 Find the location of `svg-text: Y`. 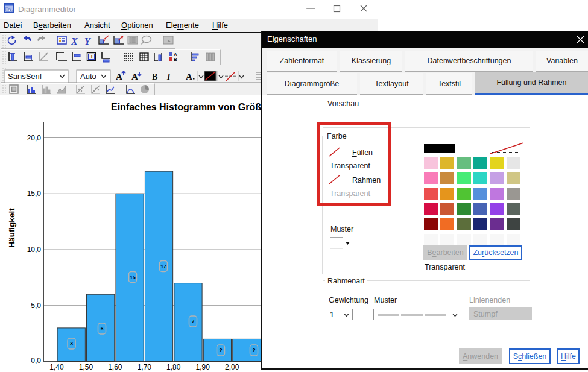

svg-text: Y is located at coordinates (88, 41).